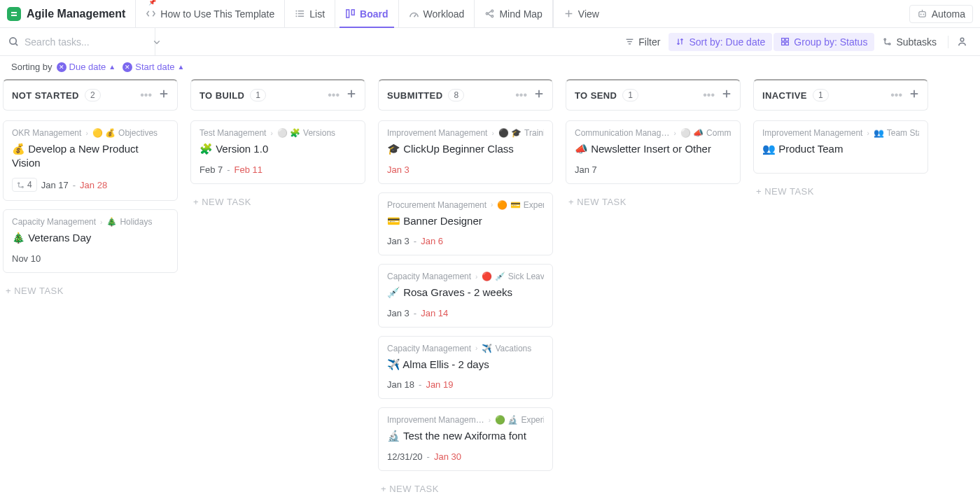 The width and height of the screenshot is (980, 499). What do you see at coordinates (90, 241) in the screenshot?
I see `task-card: Capacity Management›🎄Holidays🎄 Veterans …` at bounding box center [90, 241].